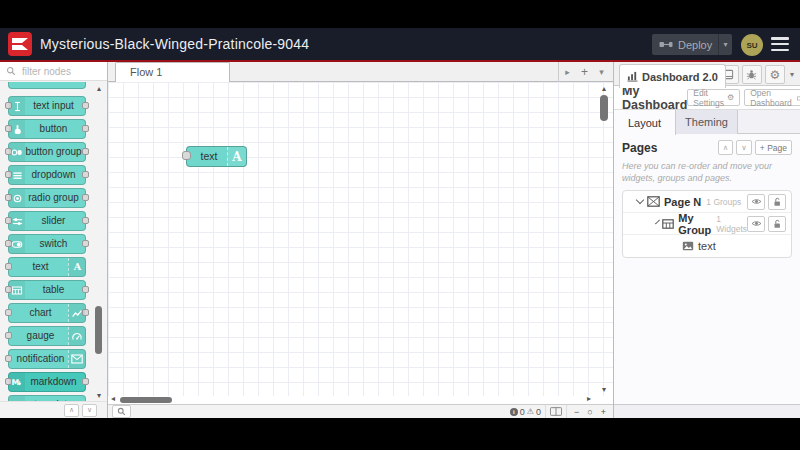 The image size is (800, 450). What do you see at coordinates (174, 44) in the screenshot?
I see `workspace-title: Mysterious-Black-Winged-Pratincole-9044` at bounding box center [174, 44].